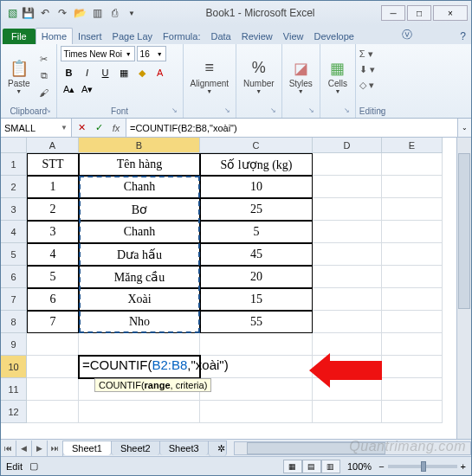  Describe the element at coordinates (114, 13) in the screenshot. I see `print-icon: ⎙` at that location.